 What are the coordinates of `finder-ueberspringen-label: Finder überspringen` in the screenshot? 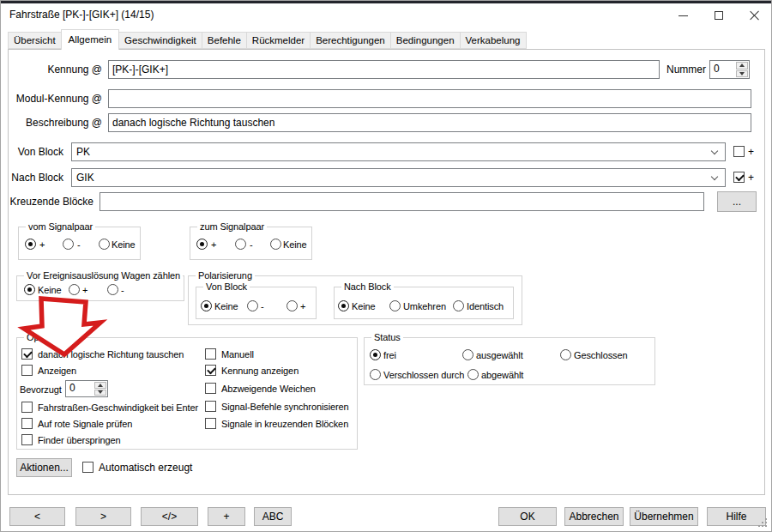 It's located at (79, 441).